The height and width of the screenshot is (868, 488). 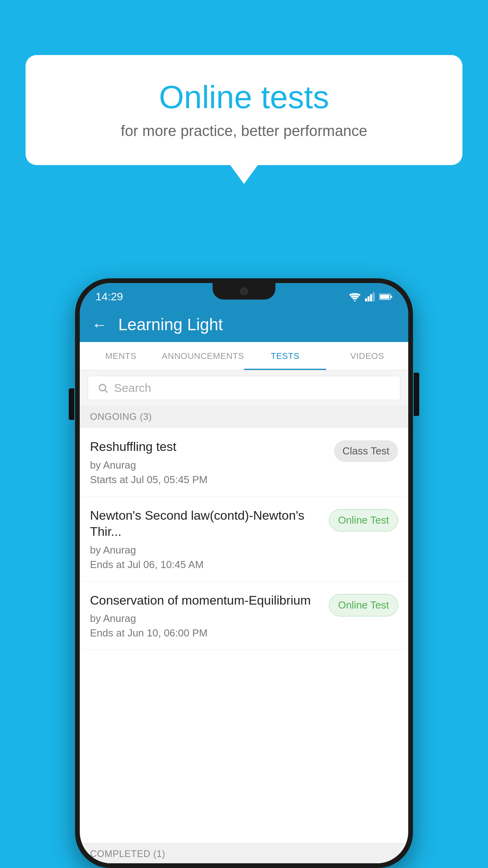 I want to click on test-name-2: Newton's Second law(contd)-Newton's Thir…, so click(x=205, y=524).